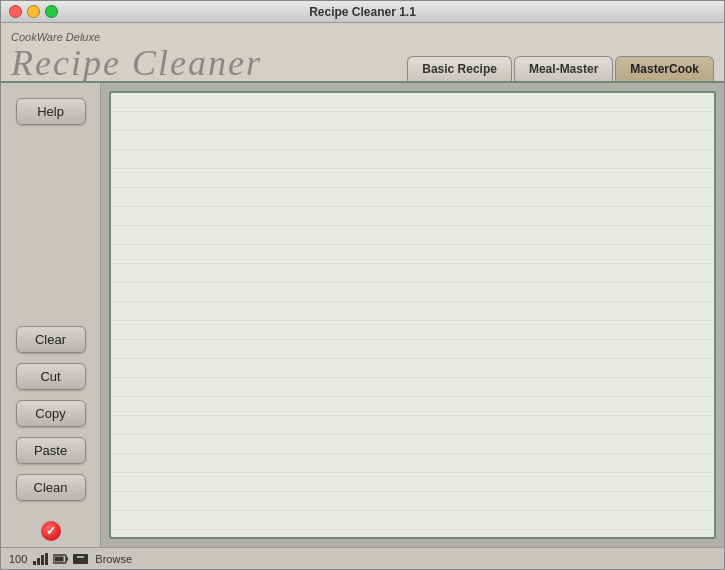  Describe the element at coordinates (362, 12) in the screenshot. I see `title-bar: Recipe Cleaner 1.1` at that location.